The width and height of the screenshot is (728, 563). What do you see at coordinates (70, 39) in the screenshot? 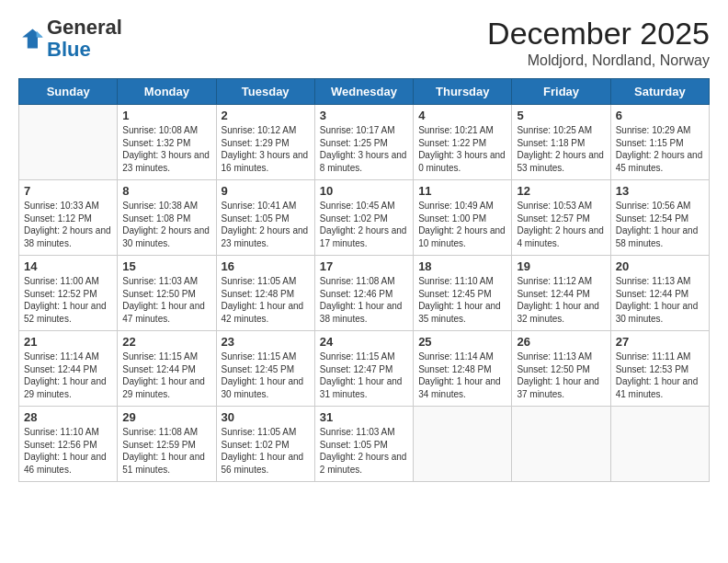
I see `logo: General Blue` at bounding box center [70, 39].